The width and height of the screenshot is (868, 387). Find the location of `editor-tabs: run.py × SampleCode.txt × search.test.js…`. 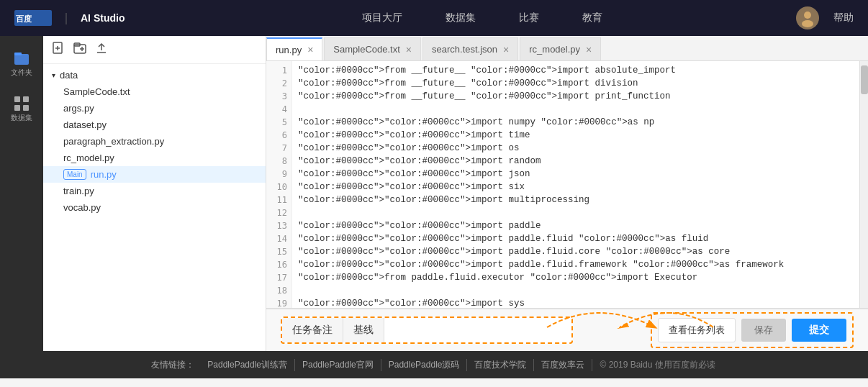

editor-tabs: run.py × SampleCode.txt × search.test.js… is located at coordinates (567, 49).